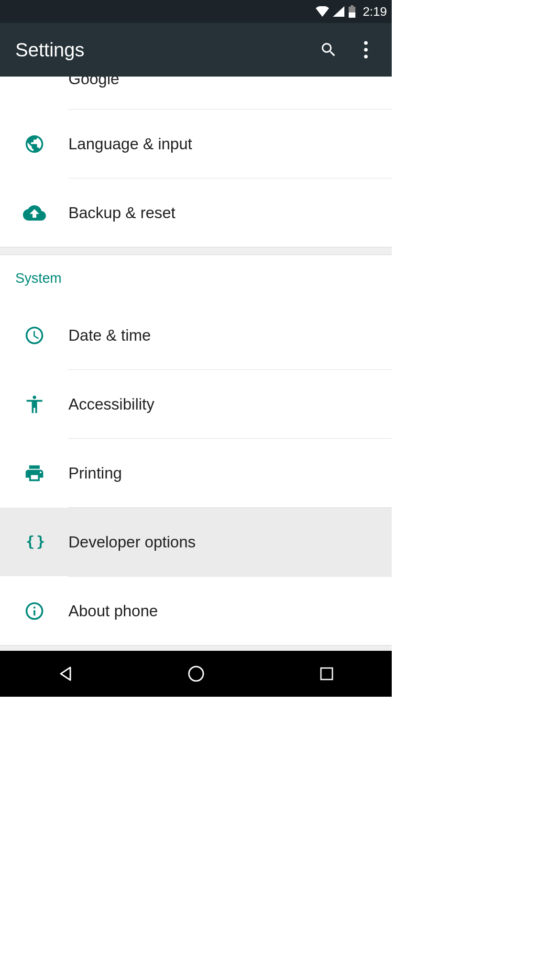 Image resolution: width=551 pixels, height=980 pixels. I want to click on section-header-label: System, so click(38, 278).